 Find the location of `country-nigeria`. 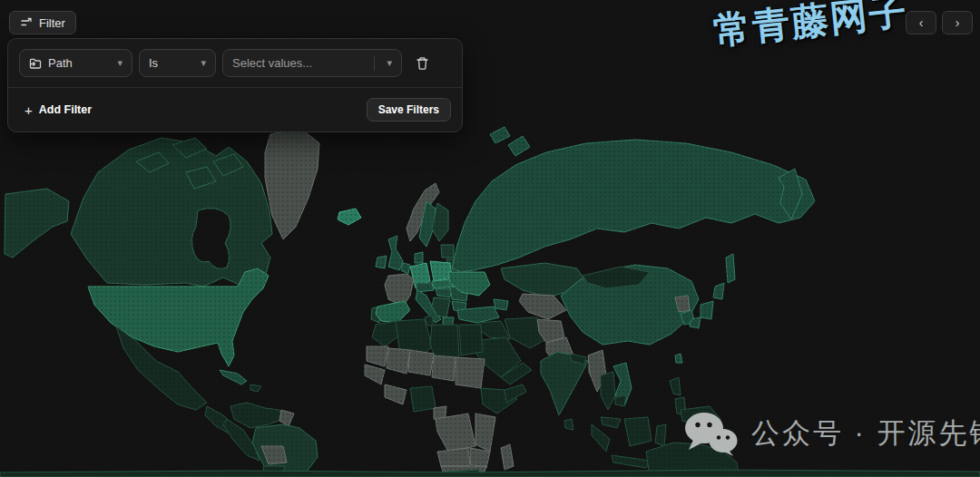

country-nigeria is located at coordinates (423, 399).